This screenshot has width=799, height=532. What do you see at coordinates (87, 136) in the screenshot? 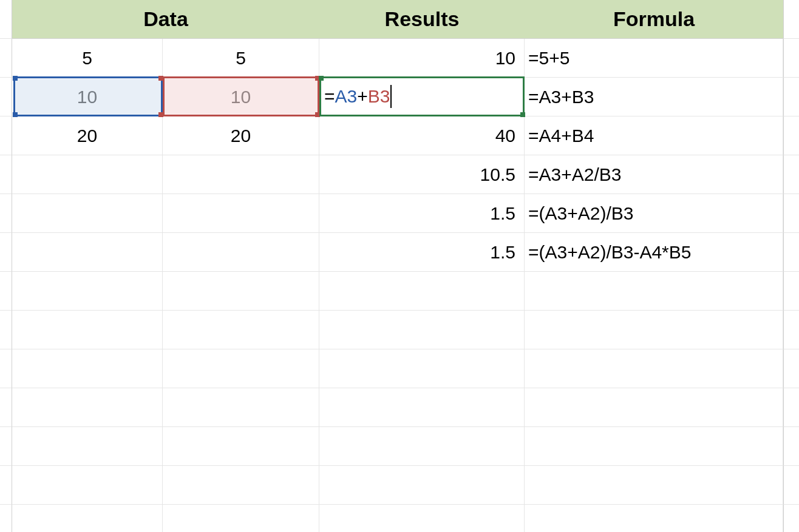
I see `cell-A4: 20` at bounding box center [87, 136].